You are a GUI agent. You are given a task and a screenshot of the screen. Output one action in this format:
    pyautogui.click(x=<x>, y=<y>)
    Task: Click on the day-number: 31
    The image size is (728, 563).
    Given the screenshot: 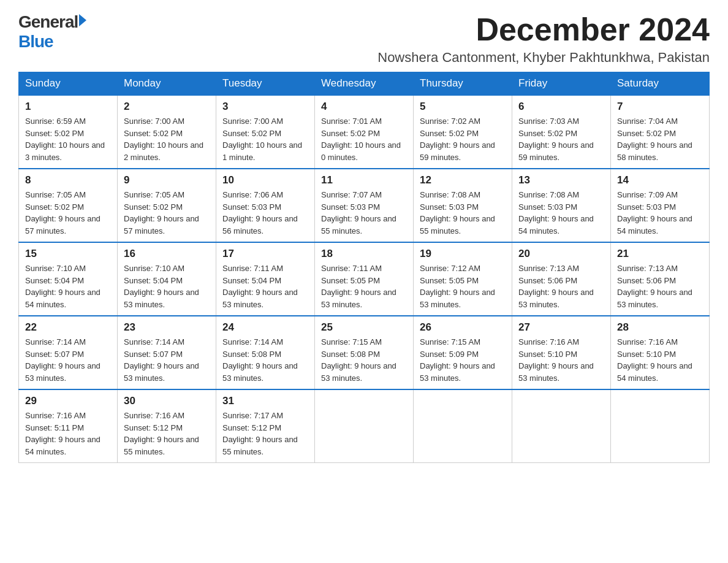 What is the action you would take?
    pyautogui.click(x=265, y=401)
    